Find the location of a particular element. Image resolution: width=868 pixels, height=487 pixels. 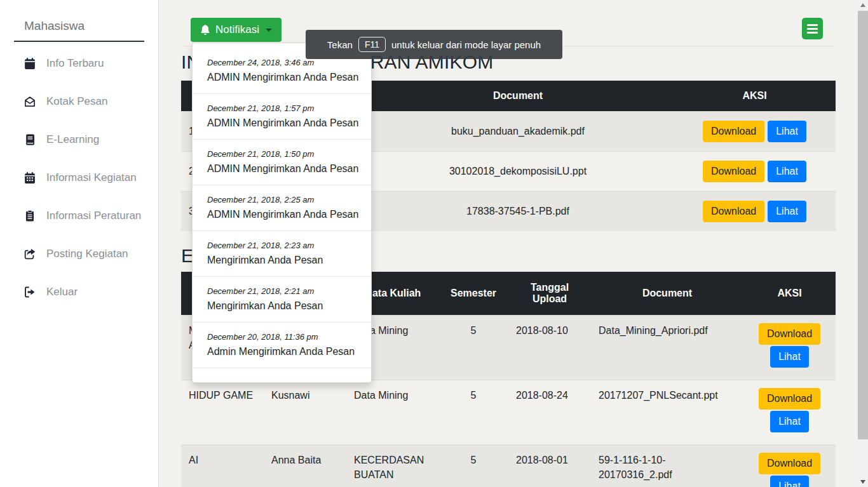

dosen-cell: Kusnawi is located at coordinates (305, 412).